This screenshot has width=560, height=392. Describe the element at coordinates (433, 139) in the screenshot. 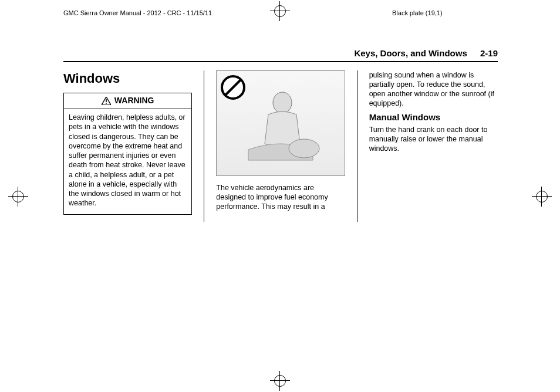

I see `subsection-body: Turn the hand crank on each door to manu…` at that location.